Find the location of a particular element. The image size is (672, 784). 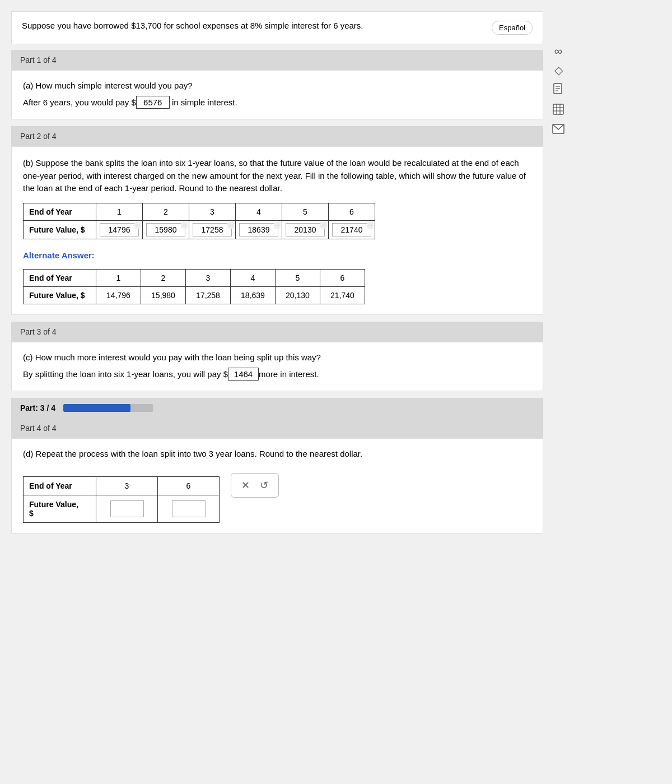

part1-body: (a) How much simple interest would you p… is located at coordinates (277, 95).